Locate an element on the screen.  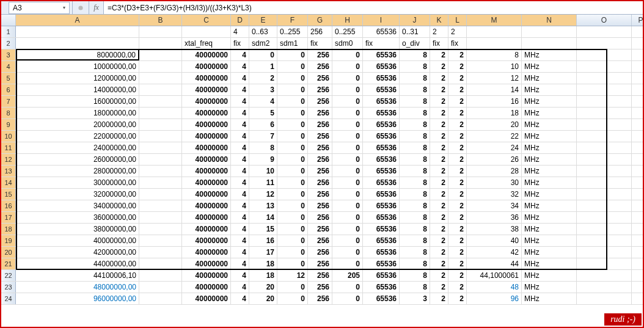
col-header-G: G is located at coordinates (320, 20).